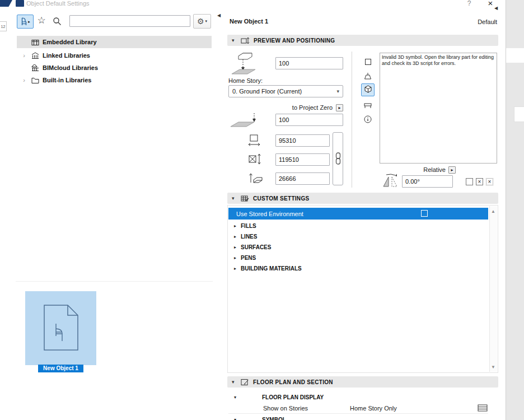 The image size is (524, 420). What do you see at coordinates (339, 108) in the screenshot?
I see `to-project-zero-button: ▸` at bounding box center [339, 108].